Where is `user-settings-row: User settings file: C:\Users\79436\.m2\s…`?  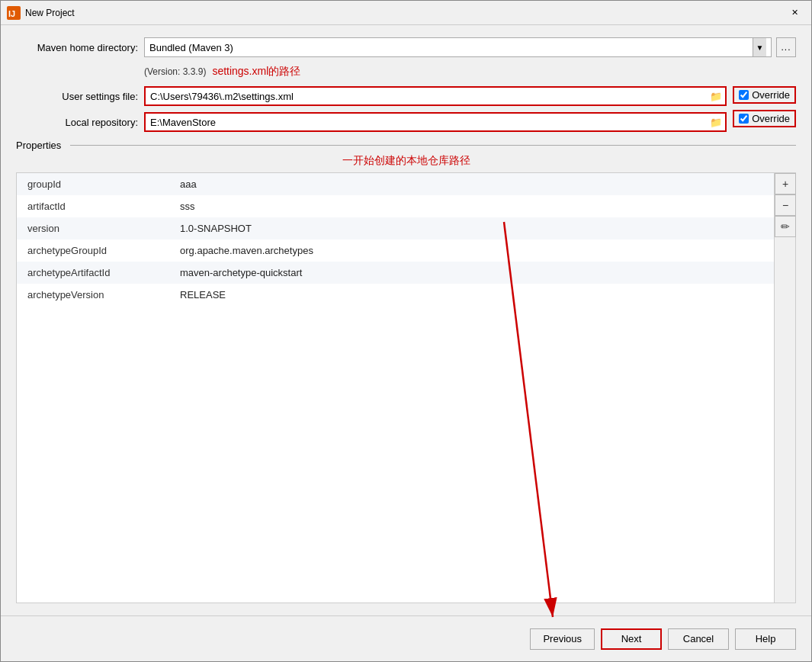
user-settings-row: User settings file: C:\Users\79436\.m2\s… is located at coordinates (371, 96).